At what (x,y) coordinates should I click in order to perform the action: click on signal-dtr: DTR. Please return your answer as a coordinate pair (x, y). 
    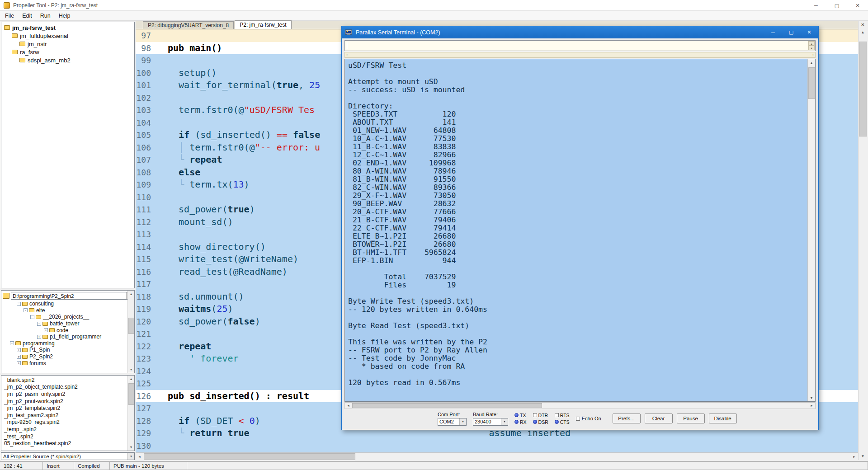
    Looking at the image, I should click on (541, 415).